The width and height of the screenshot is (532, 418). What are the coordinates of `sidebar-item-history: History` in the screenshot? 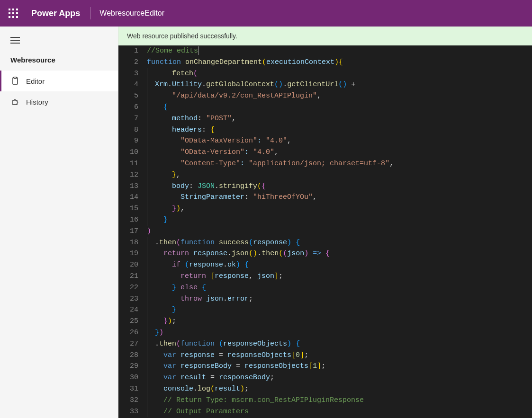 It's located at (59, 102).